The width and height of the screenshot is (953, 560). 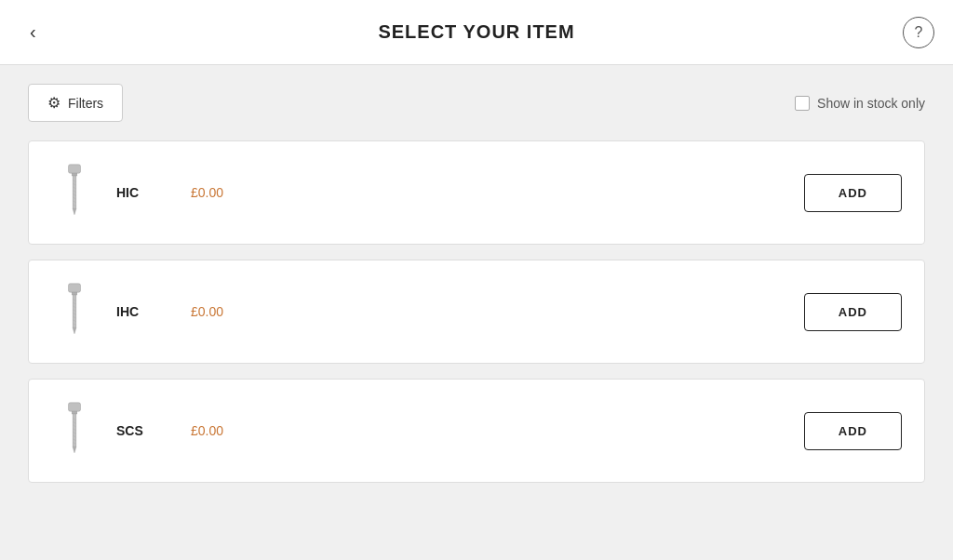 I want to click on page-title: SELECT YOUR ITEM, so click(x=476, y=32).